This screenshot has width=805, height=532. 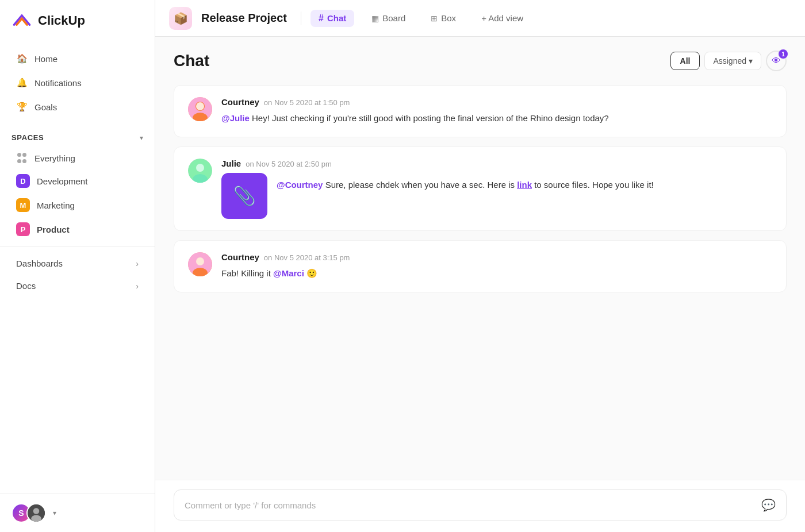 What do you see at coordinates (434, 18) in the screenshot?
I see `box-icon: ⊞` at bounding box center [434, 18].